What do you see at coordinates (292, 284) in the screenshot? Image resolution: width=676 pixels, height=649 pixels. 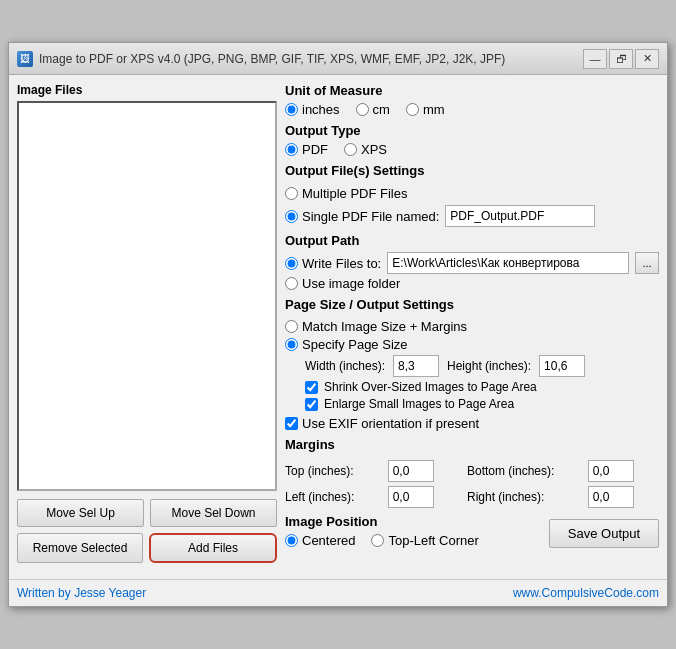 I see `image-folder-radio` at bounding box center [292, 284].